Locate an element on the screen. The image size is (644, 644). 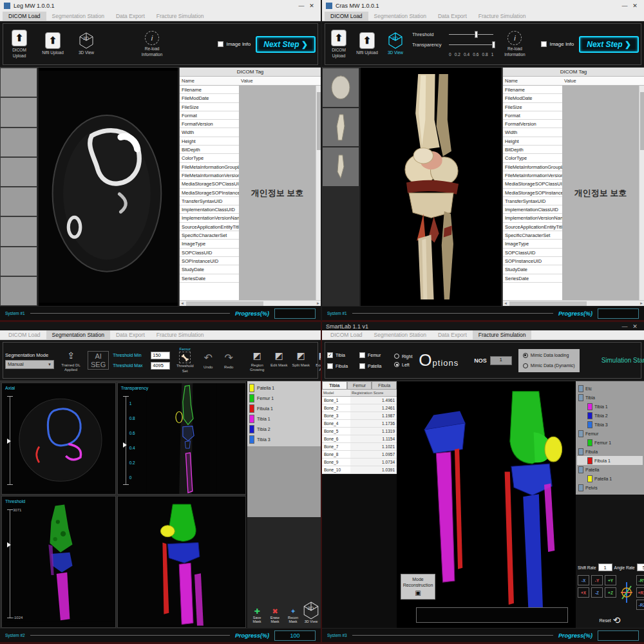
registration-row: Bone_10 1.0391 is located at coordinates (359, 470).